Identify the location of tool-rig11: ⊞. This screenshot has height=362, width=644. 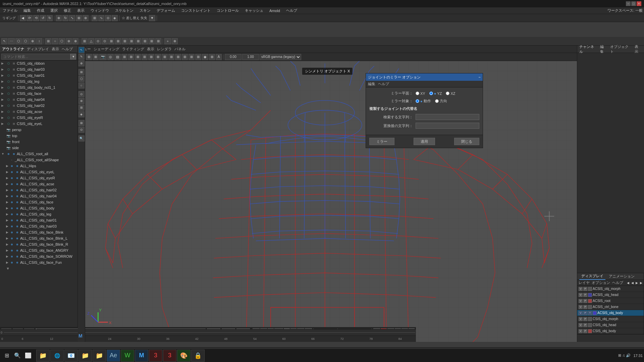
(152, 41).